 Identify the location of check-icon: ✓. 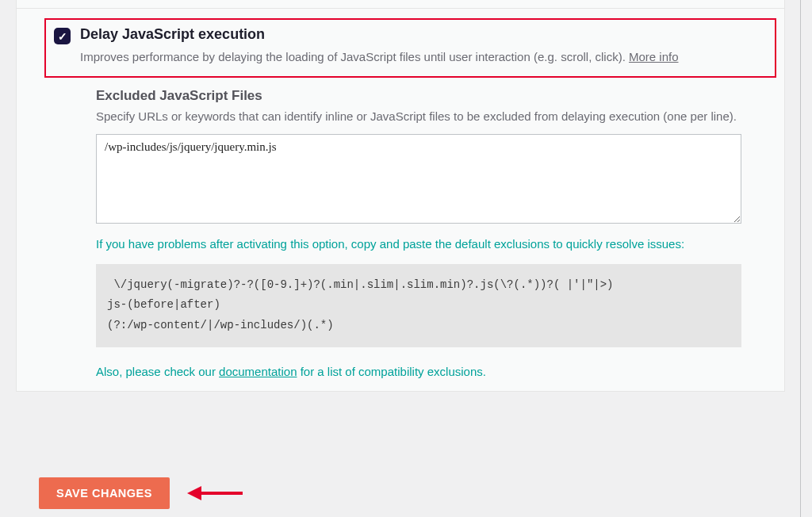
(63, 36).